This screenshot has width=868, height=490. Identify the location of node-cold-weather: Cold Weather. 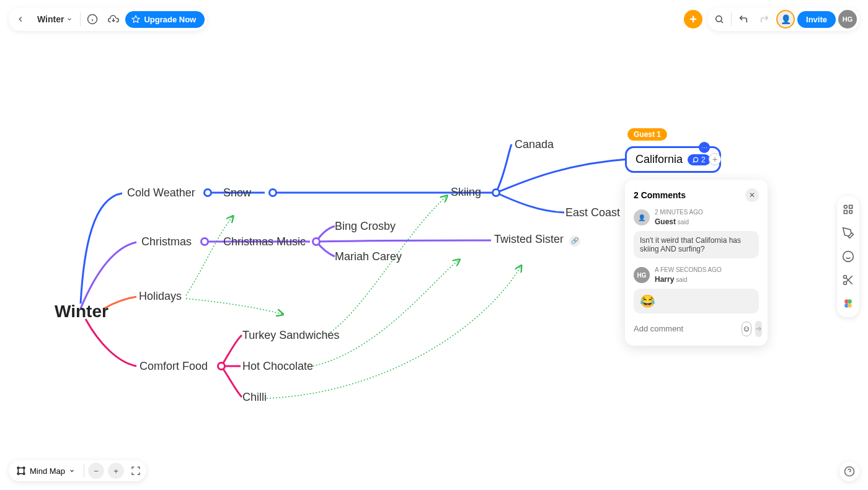
(161, 193).